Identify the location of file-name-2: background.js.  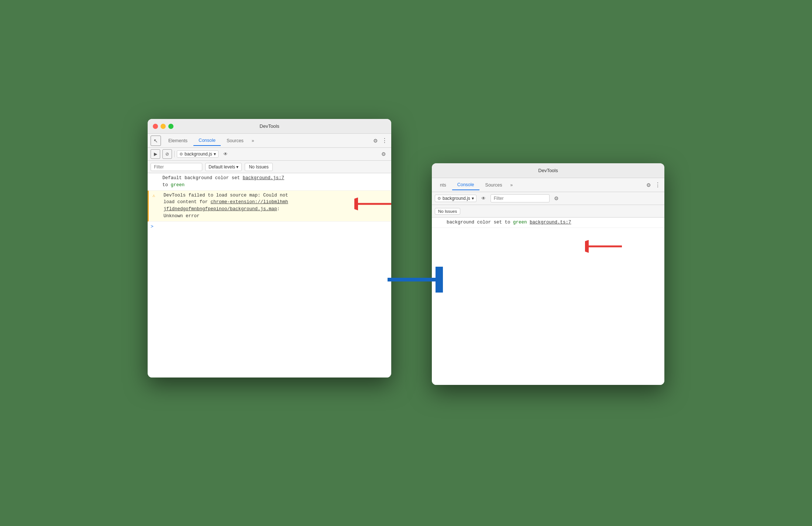
(456, 198).